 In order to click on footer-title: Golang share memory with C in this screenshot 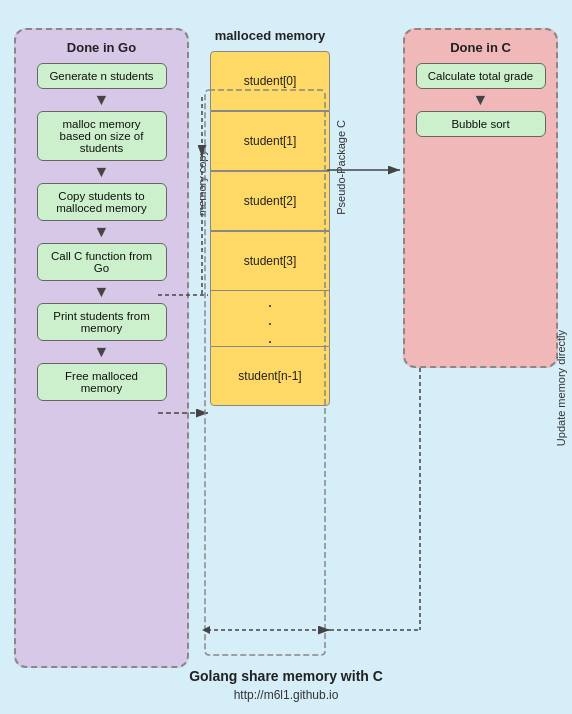, I will do `click(286, 676)`.